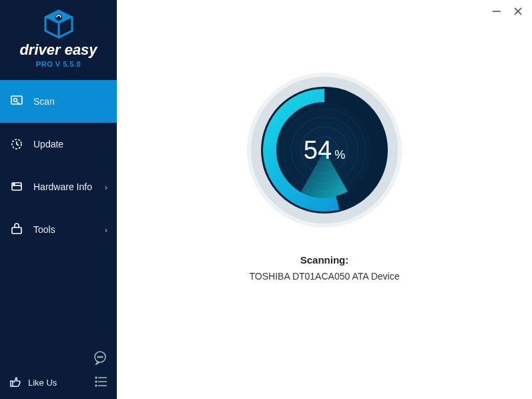 Image resolution: width=532 pixels, height=399 pixels. What do you see at coordinates (324, 260) in the screenshot?
I see `scan-status-label: Scanning:` at bounding box center [324, 260].